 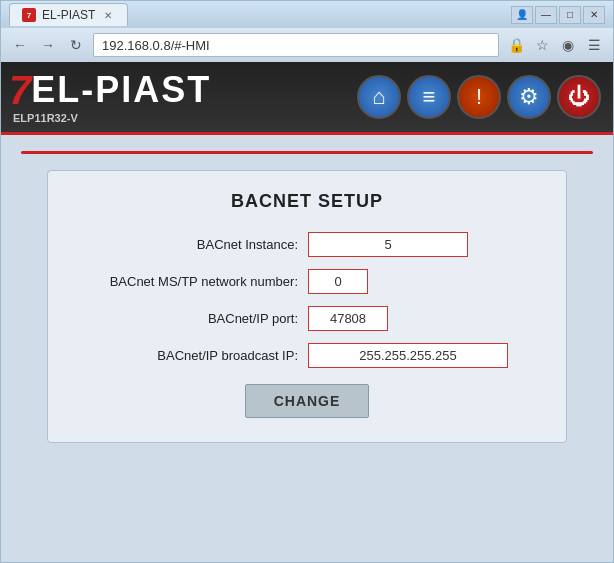 I want to click on deco-line, so click(x=307, y=152).